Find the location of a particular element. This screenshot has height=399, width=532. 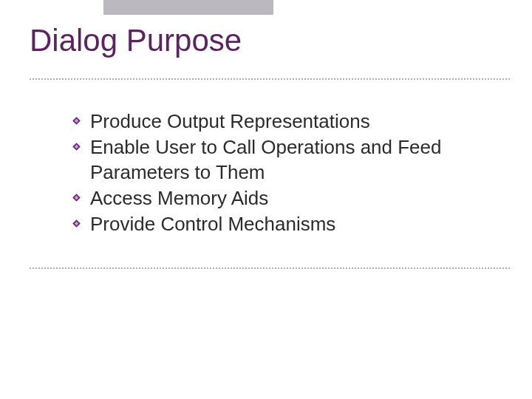

list-item: Produce Output Representations is located at coordinates (287, 121).